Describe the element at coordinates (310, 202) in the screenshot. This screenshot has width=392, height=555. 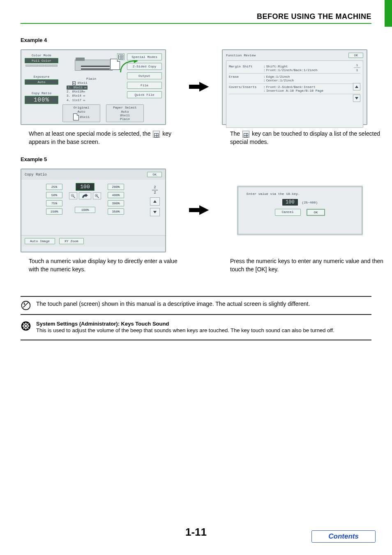
I see `numeric-range-label: (25~400)` at that location.